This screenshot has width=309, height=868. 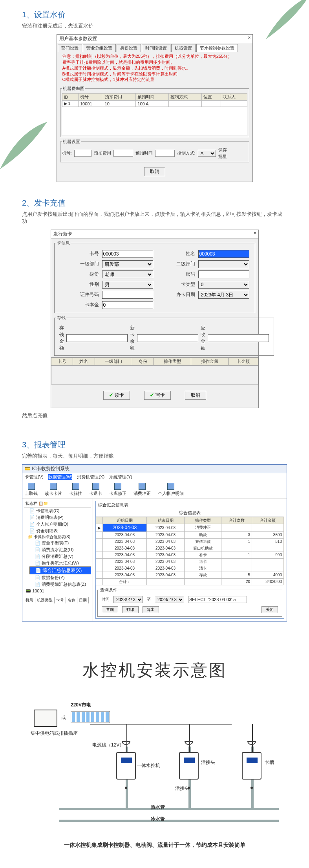 What do you see at coordinates (46, 718) in the screenshot?
I see `power-box` at bounding box center [46, 718].